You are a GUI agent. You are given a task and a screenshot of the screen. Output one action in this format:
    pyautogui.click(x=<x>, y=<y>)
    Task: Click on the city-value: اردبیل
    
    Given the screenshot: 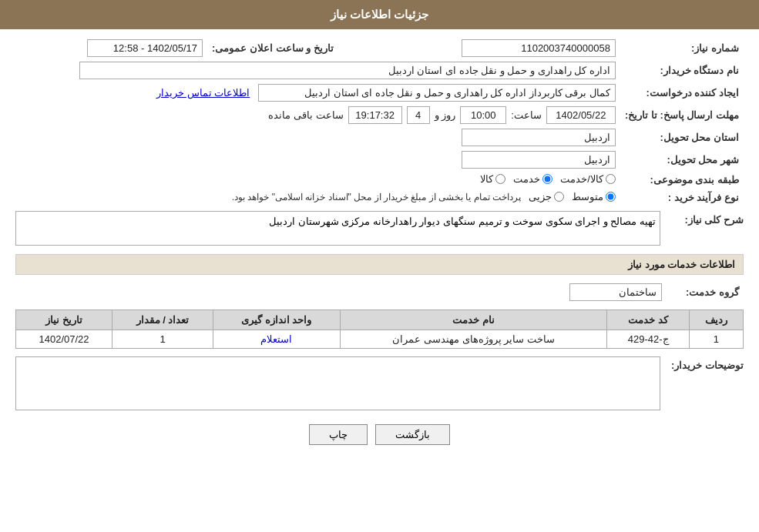 What is the action you would take?
    pyautogui.click(x=317, y=160)
    